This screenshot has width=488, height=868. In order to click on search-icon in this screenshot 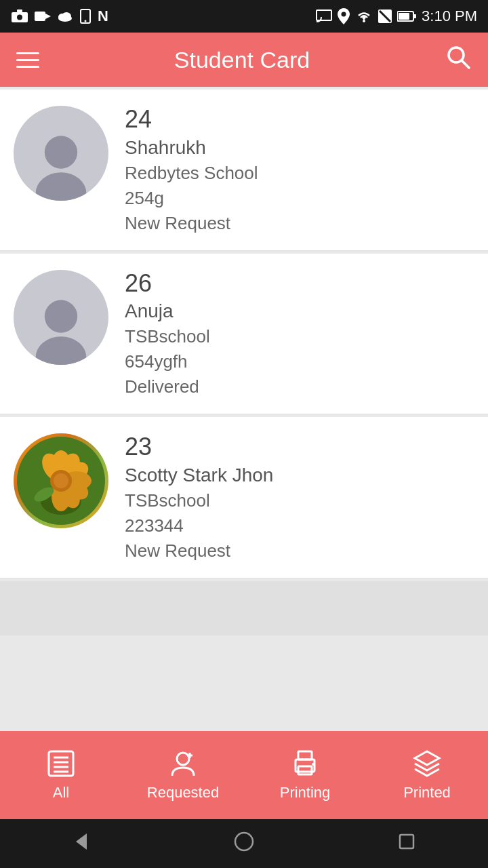, I will do `click(458, 57)`.